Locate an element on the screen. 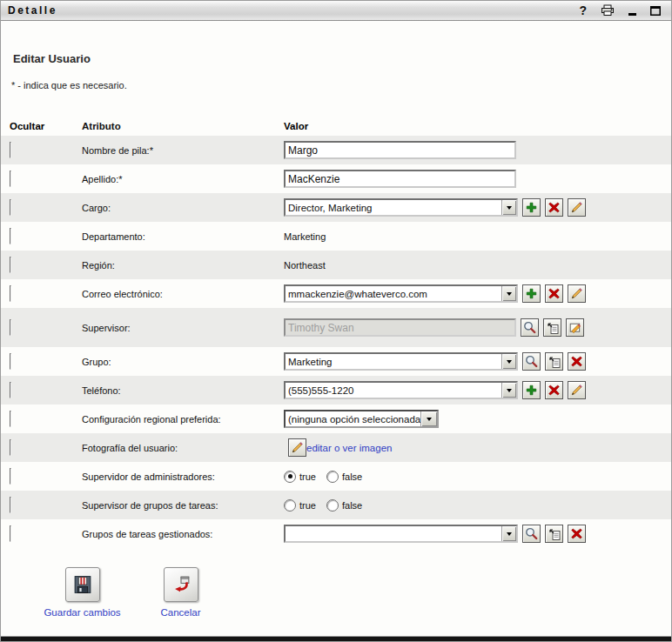 This screenshot has width=672, height=642. edit-or-view-image-link: editar o ver imagen is located at coordinates (349, 448).